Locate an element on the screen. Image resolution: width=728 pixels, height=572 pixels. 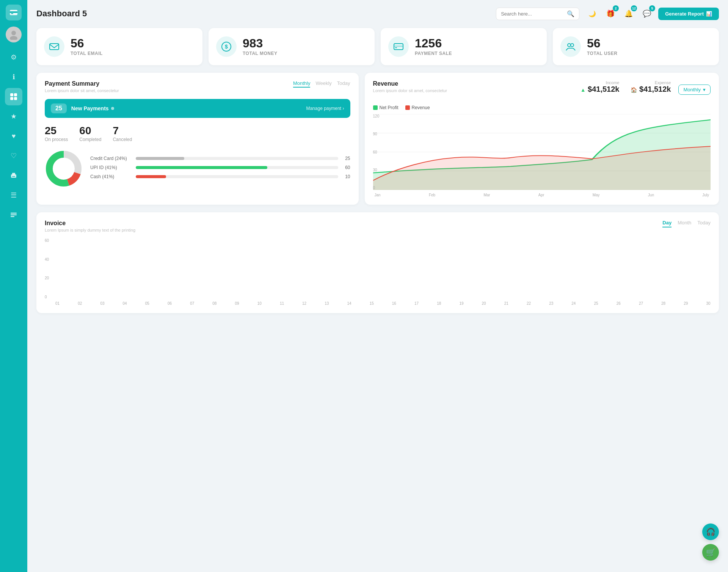
inv-tab-today: Today is located at coordinates (704, 224).